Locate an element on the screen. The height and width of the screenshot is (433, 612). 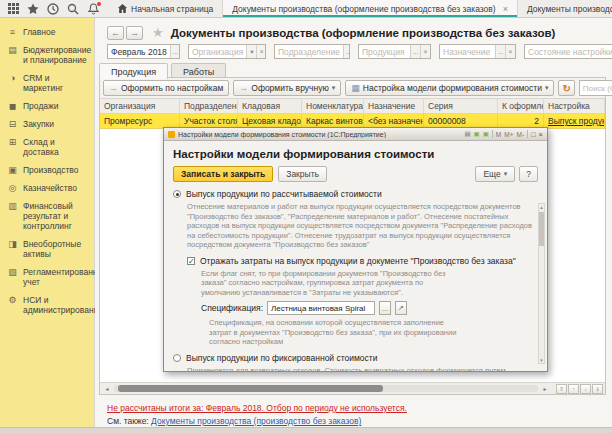
memory-minus-button: M- is located at coordinates (520, 134).